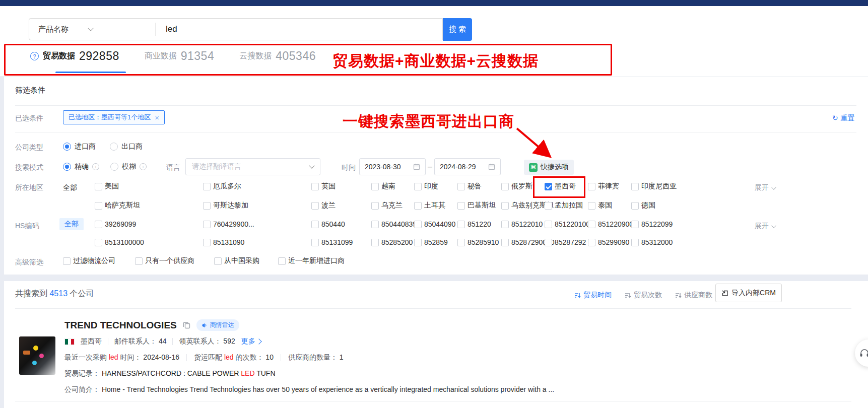  Describe the element at coordinates (593, 295) in the screenshot. I see `sort-贸易时间: 贸易时间` at that location.